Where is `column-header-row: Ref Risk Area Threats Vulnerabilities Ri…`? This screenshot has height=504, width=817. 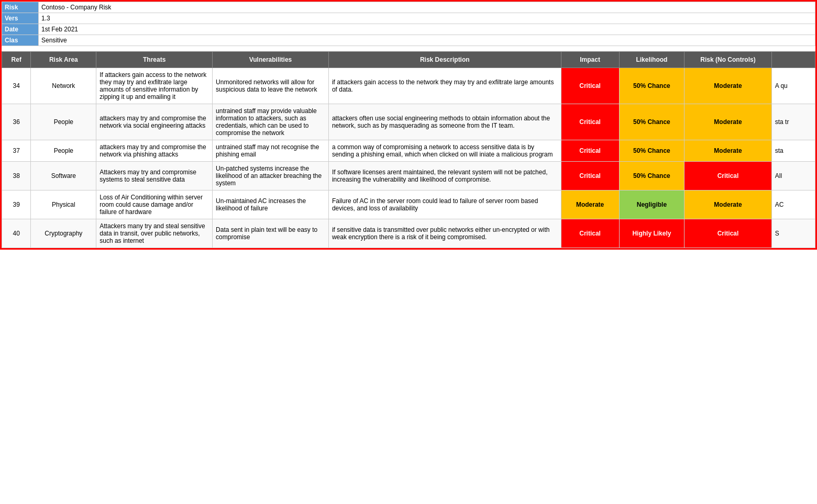 column-header-row: Ref Risk Area Threats Vulnerabilities Ri… is located at coordinates (408, 60).